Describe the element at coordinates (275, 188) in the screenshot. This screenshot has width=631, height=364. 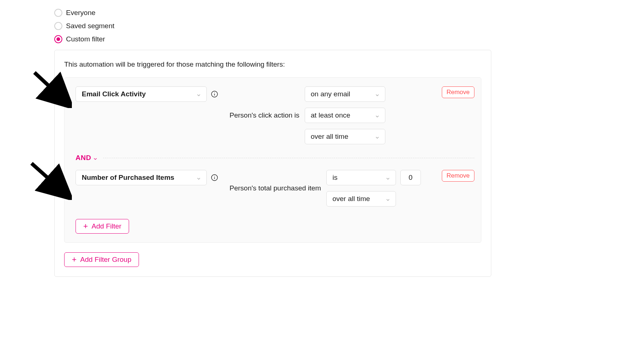
I see `filter-sentence: Person's total purchased item` at that location.